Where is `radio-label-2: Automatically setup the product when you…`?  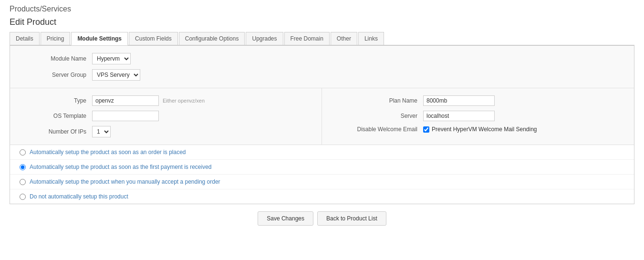
radio-label-2: Automatically setup the product when you… is located at coordinates (125, 182).